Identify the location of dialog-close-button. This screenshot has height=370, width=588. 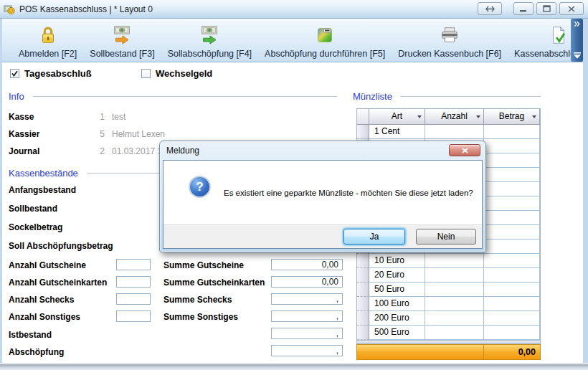
(465, 151).